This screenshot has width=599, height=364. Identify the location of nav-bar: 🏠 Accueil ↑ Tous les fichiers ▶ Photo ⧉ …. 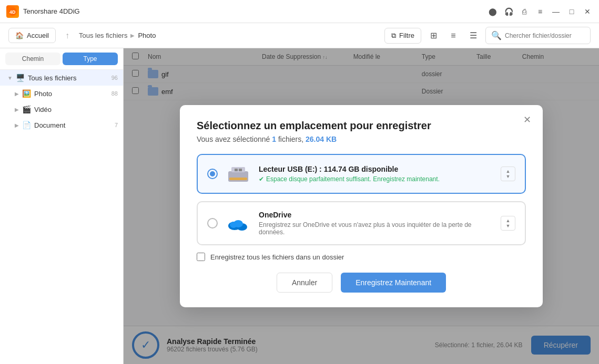
(300, 36).